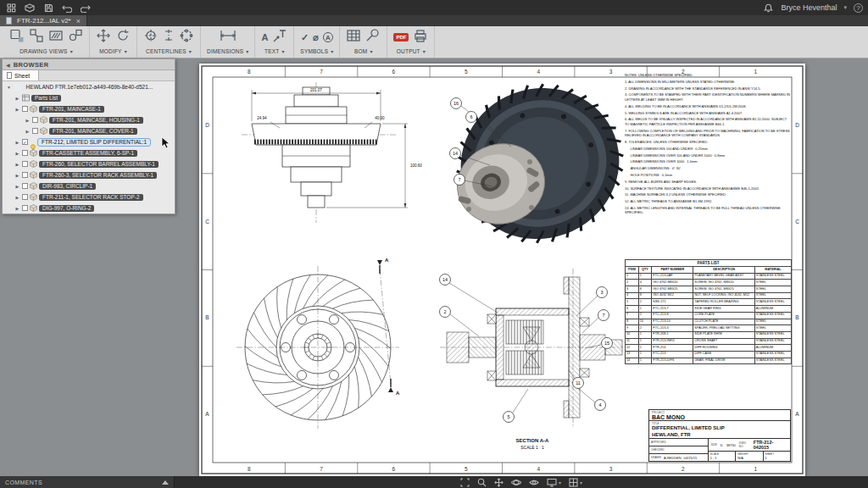 This screenshot has height=488, width=868. What do you see at coordinates (114, 51) in the screenshot?
I see `modify-menu: MODIFY▾` at bounding box center [114, 51].